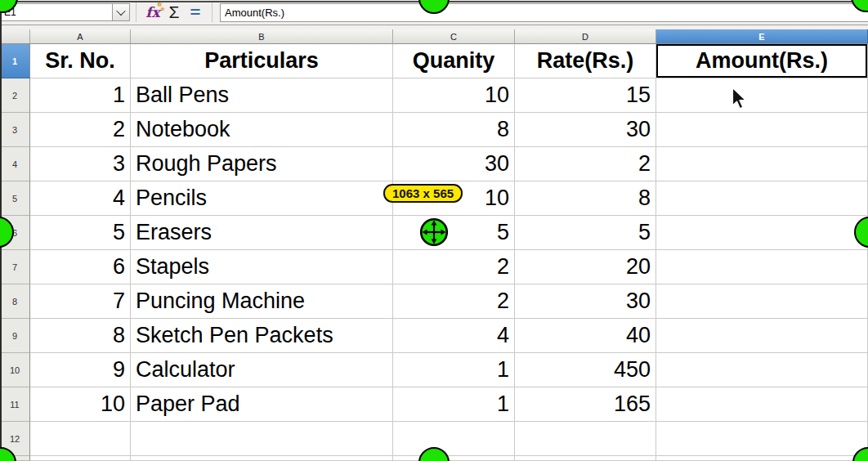  I want to click on row-header: 5, so click(15, 199).